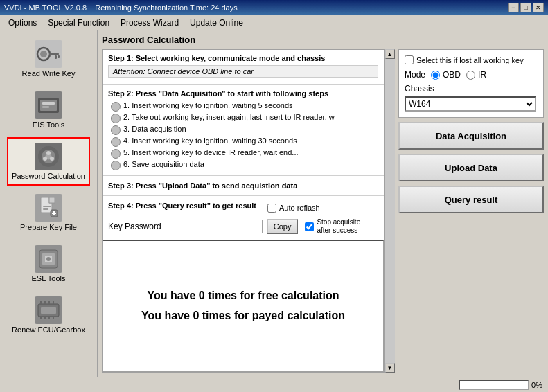 Image resolution: width=548 pixels, height=392 pixels. What do you see at coordinates (452, 75) in the screenshot?
I see `mode-obd-label: OBD` at bounding box center [452, 75].